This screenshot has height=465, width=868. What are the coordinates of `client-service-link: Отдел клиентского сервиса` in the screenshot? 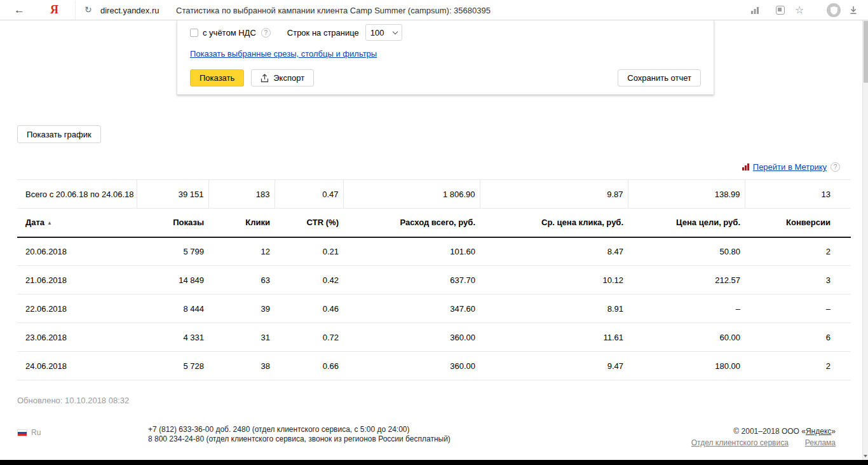 It's located at (740, 443).